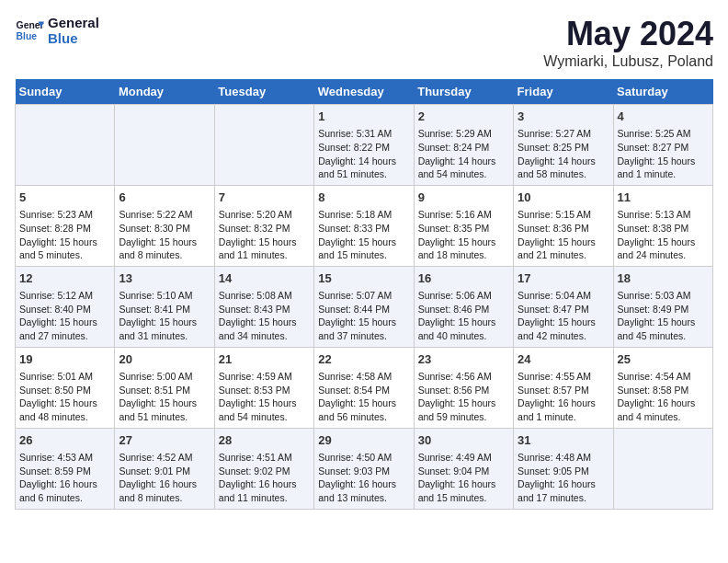  Describe the element at coordinates (664, 279) in the screenshot. I see `day-number: 18` at that location.